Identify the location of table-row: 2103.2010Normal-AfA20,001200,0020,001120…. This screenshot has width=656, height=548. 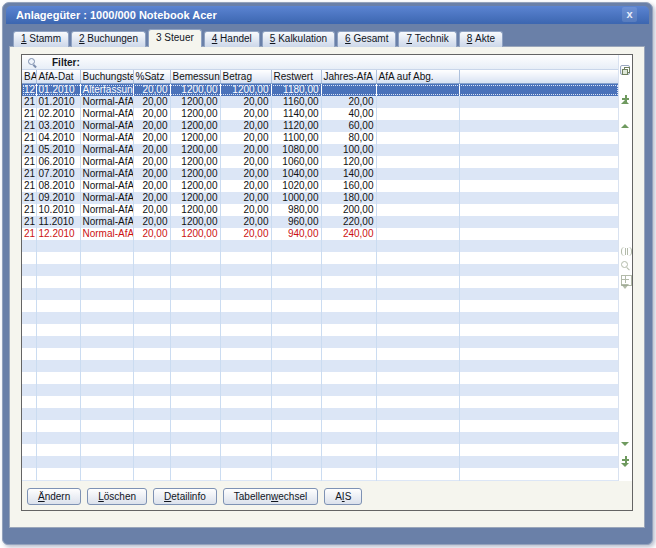
(320, 126).